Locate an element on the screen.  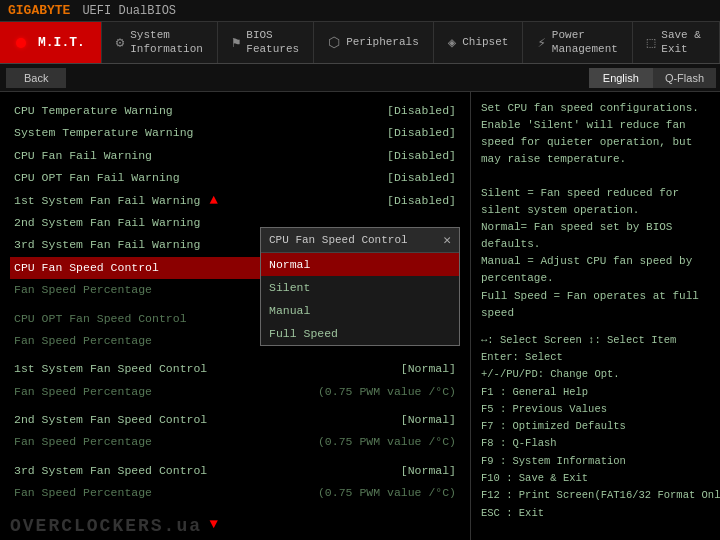
dropdown-option-manual: Manual is located at coordinates (360, 310).